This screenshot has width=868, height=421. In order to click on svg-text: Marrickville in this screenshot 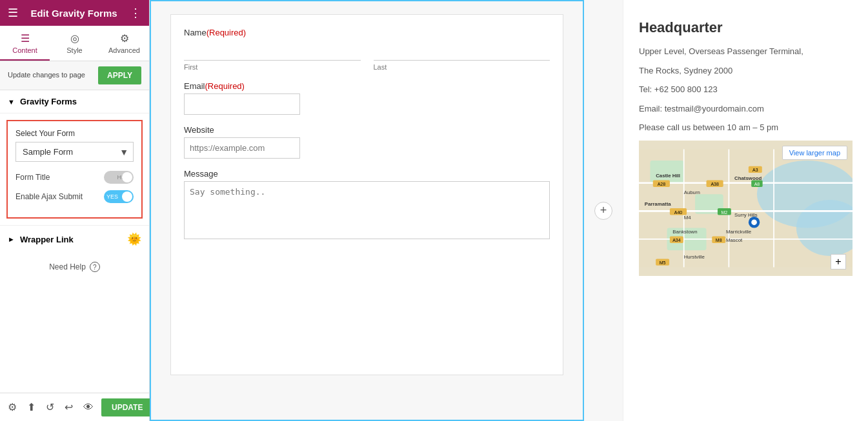, I will do `click(738, 232)`.